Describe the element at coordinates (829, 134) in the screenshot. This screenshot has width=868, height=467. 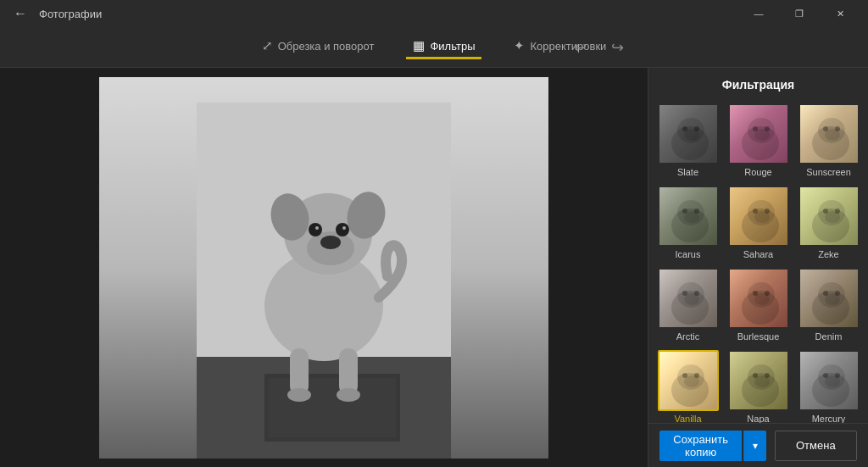
I see `filter-thumb-inner-sunscreen` at that location.